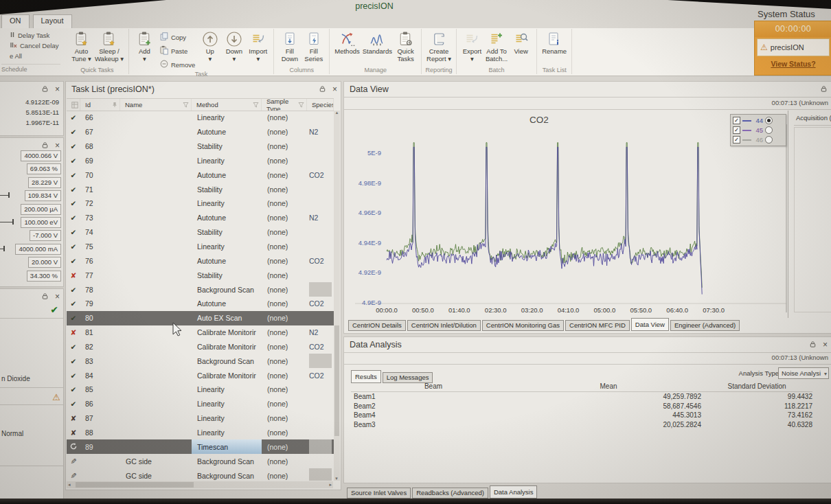 The image size is (831, 504). I want to click on task-row: ✔83Background Scan(none), so click(201, 361).